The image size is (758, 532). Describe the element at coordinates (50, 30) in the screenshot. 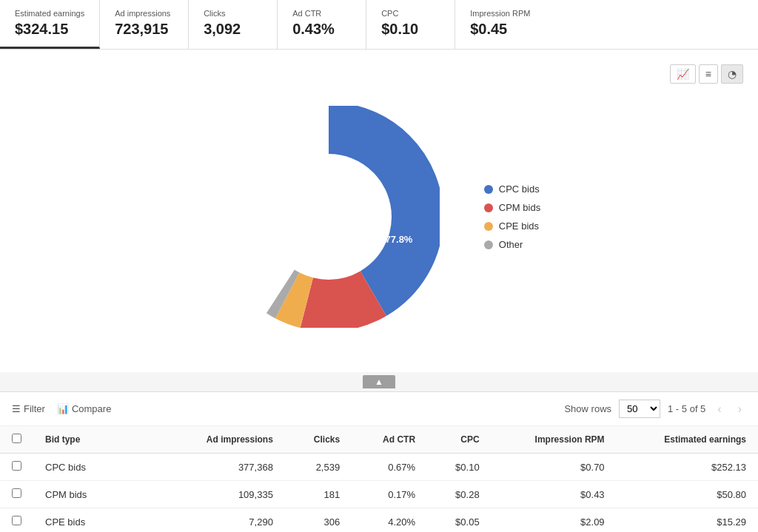

I see `metric-value-0: $324.15` at that location.